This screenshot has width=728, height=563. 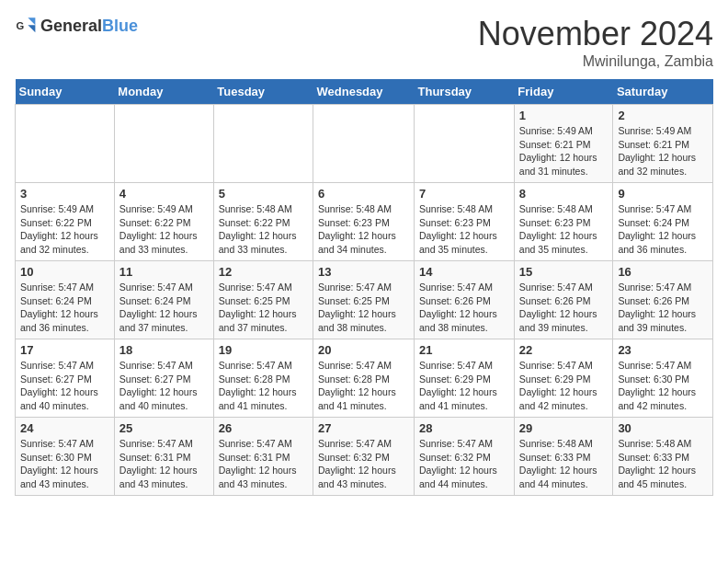 I want to click on day-number: 9, so click(x=663, y=193).